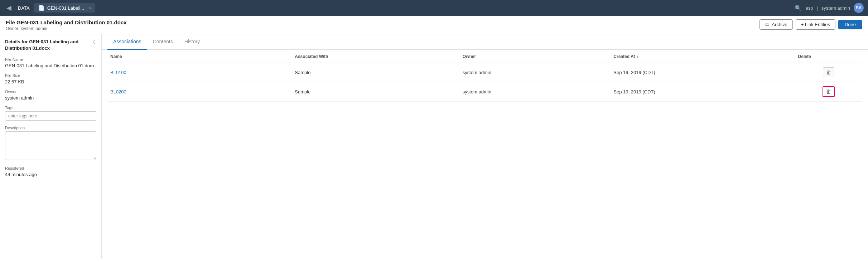  I want to click on row1-created: Sep 19, 2019 (CDT), so click(703, 72).